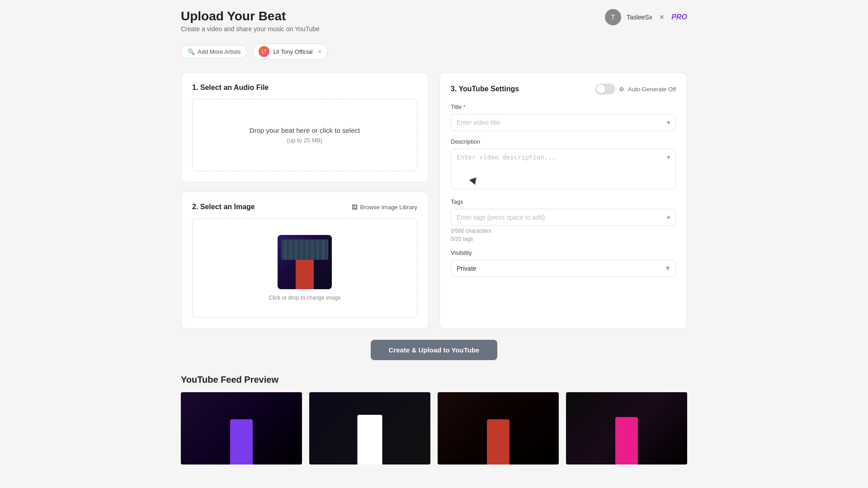 This screenshot has width=868, height=488. I want to click on artist-avatar: LT, so click(264, 52).